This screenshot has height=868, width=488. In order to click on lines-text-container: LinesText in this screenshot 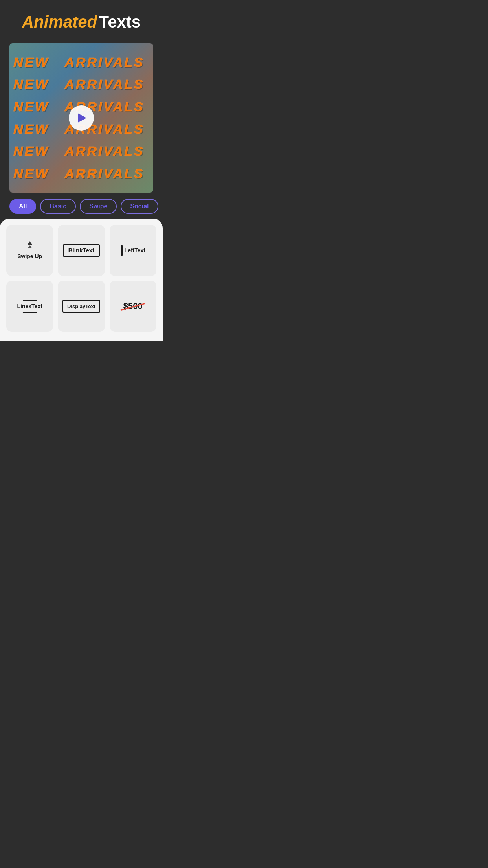, I will do `click(30, 306)`.